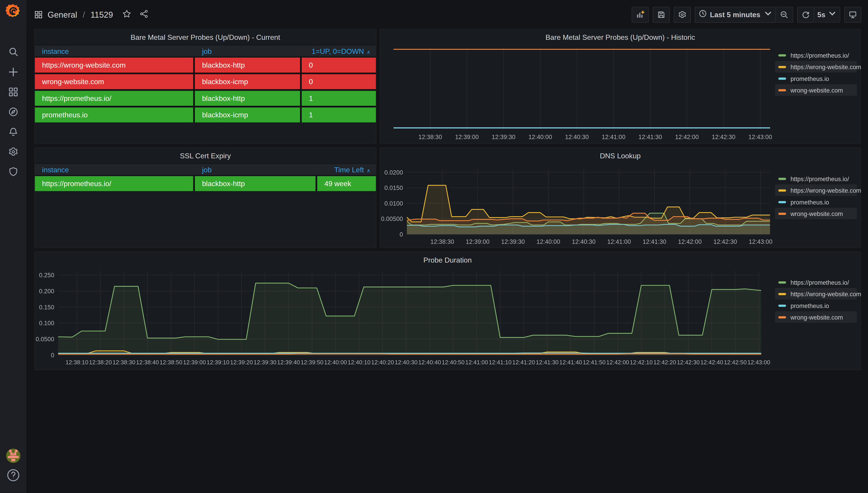 The image size is (868, 493). I want to click on svg-text: 0.150, so click(47, 307).